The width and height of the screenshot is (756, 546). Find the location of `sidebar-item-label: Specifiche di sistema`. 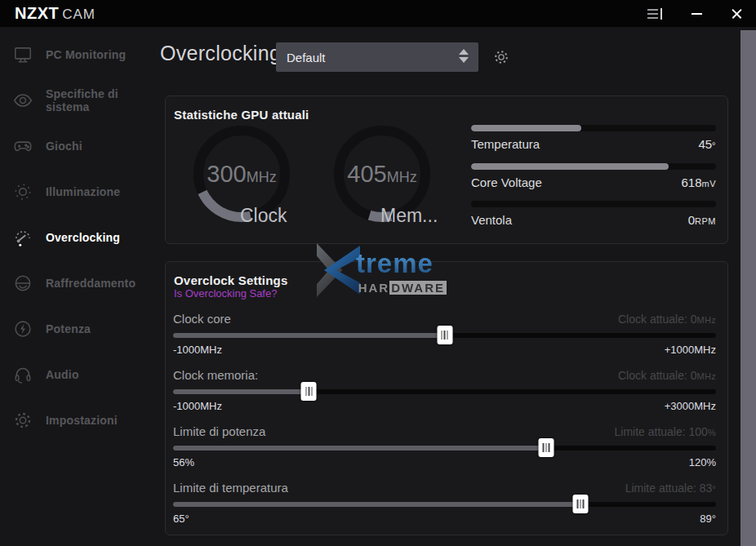

sidebar-item-label: Specifiche di sistema is located at coordinates (103, 100).